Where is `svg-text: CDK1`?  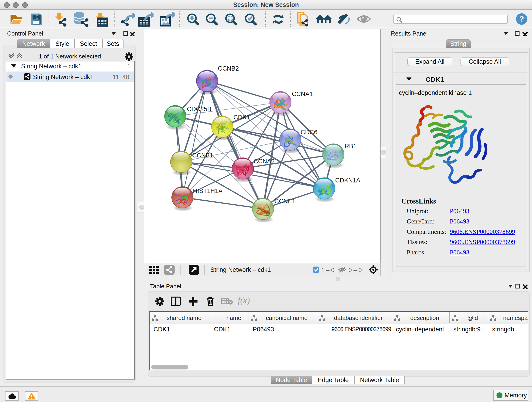
svg-text: CDK1 is located at coordinates (242, 117).